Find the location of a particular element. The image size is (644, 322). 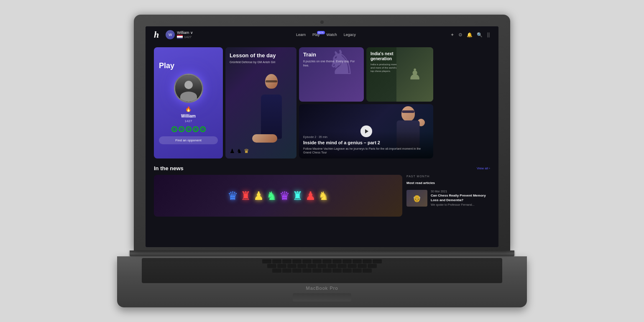

lesson-title: Lesson of the day is located at coordinates (261, 56).